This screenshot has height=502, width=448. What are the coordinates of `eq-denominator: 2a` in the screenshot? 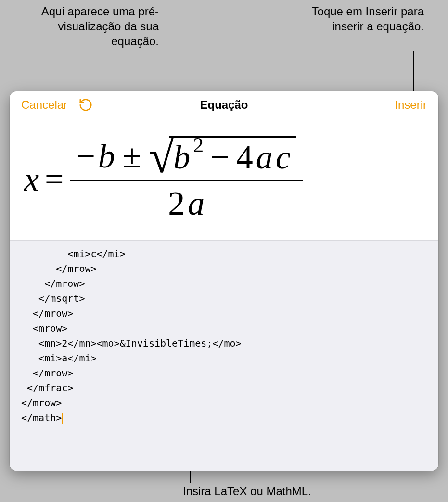 It's located at (186, 204).